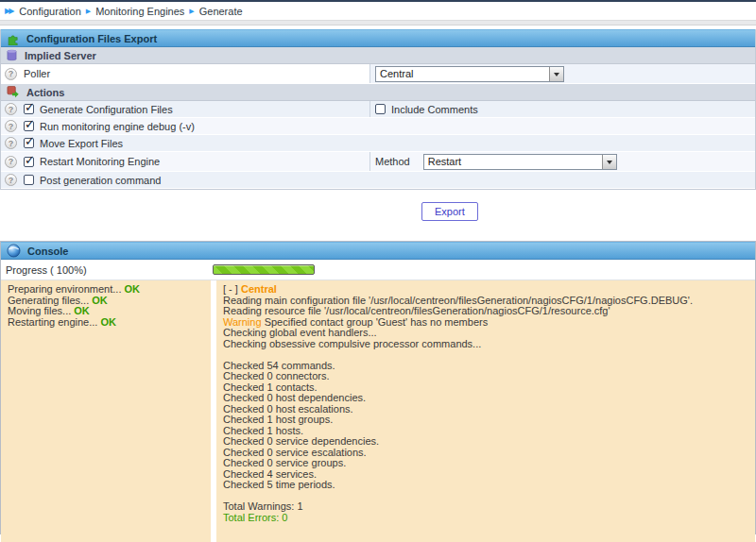  Describe the element at coordinates (520, 162) in the screenshot. I see `method-select: Restart` at that location.